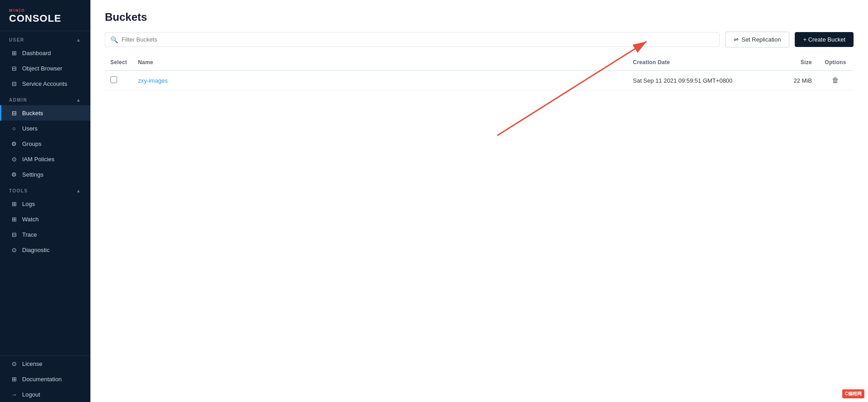  What do you see at coordinates (45, 38) in the screenshot?
I see `user-section-label: USER ▲` at bounding box center [45, 38].